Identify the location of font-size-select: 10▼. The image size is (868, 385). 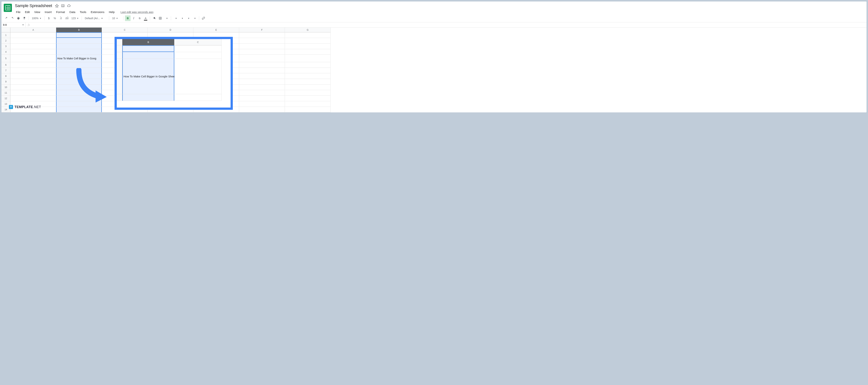
(116, 18).